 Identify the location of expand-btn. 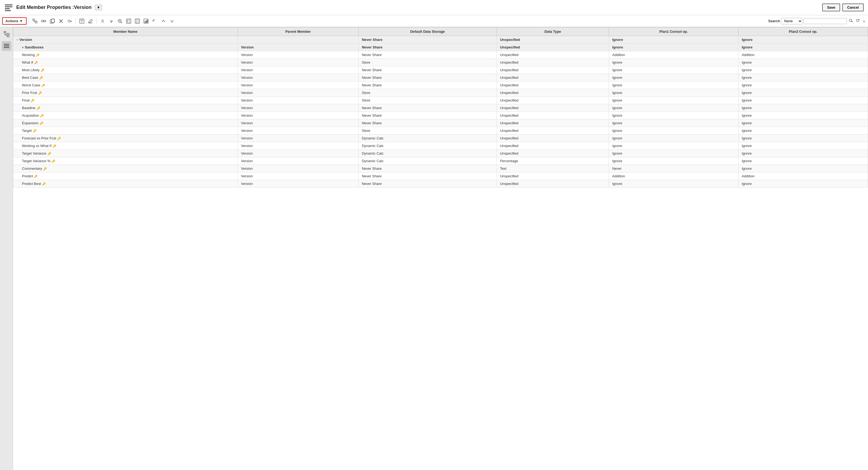
(102, 21).